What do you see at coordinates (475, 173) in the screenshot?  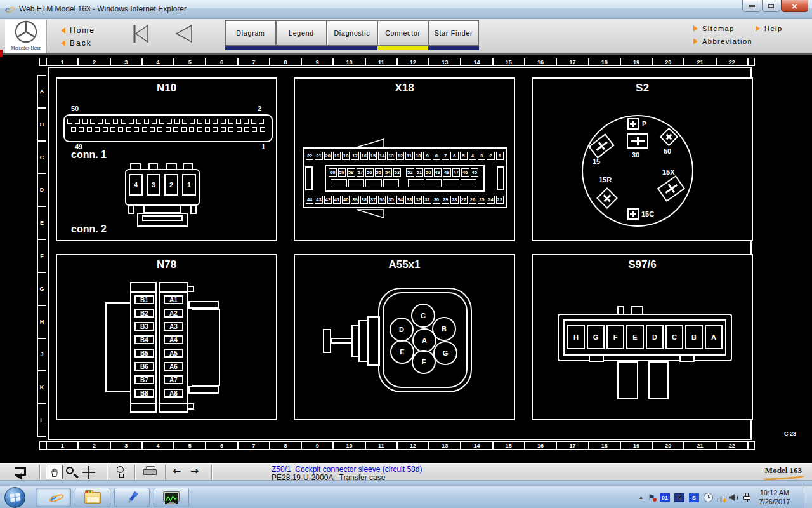 I see `x18-pin: 45` at bounding box center [475, 173].